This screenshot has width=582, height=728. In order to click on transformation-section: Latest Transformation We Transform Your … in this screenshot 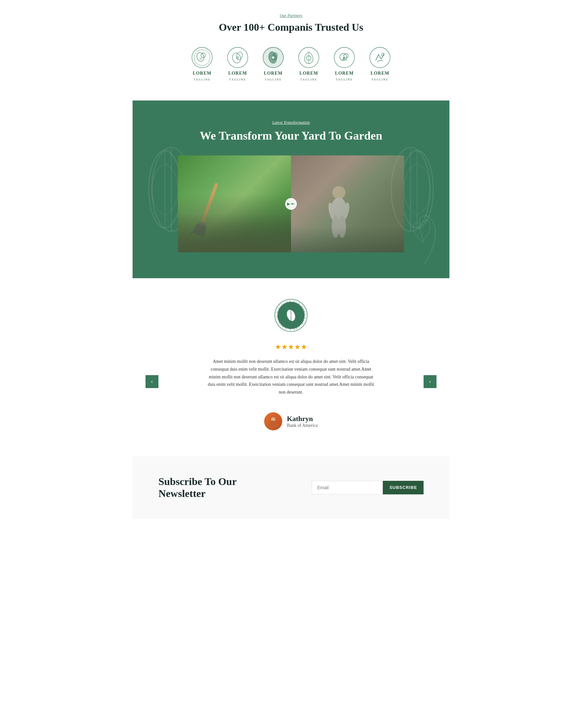, I will do `click(291, 189)`.